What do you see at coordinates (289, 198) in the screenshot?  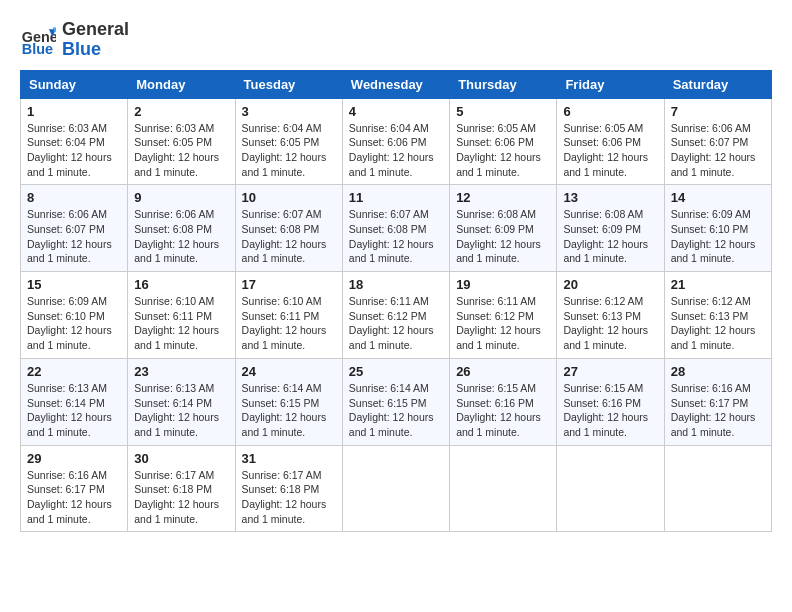 I see `day-number: 10` at bounding box center [289, 198].